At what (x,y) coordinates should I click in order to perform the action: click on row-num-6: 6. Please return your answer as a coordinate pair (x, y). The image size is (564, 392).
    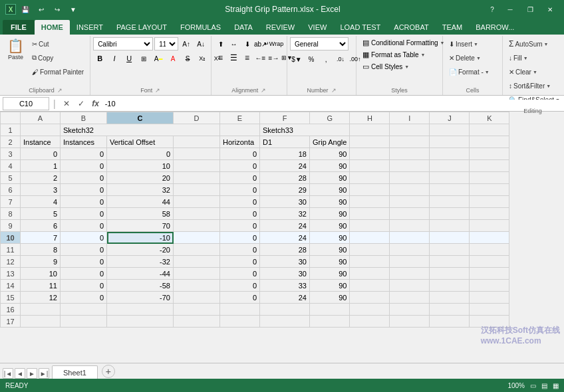
    Looking at the image, I should click on (11, 190).